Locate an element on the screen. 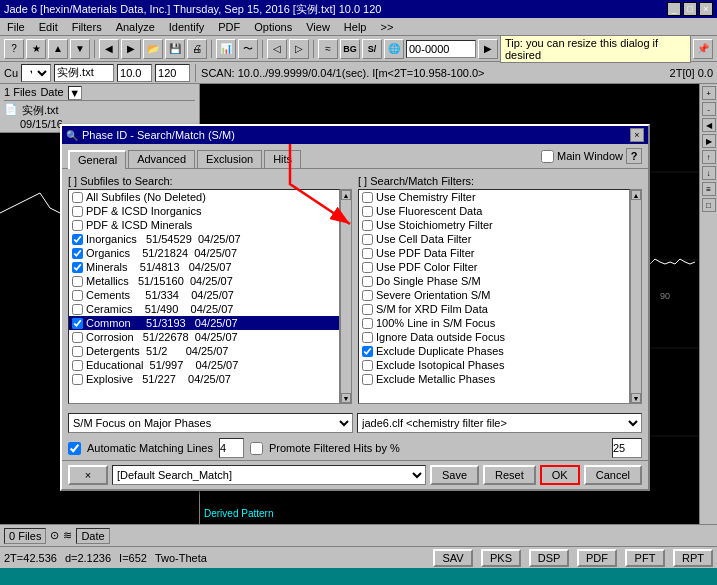 This screenshot has width=717, height=585. list-item-educational: Educational 51/997 04/25/07 is located at coordinates (204, 365).